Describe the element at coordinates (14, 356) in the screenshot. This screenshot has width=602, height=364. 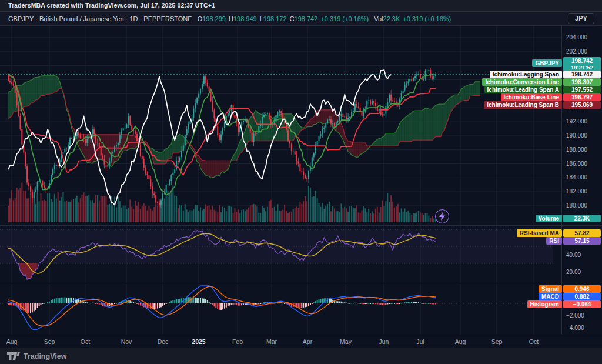
I see `tradingview-logo-icon` at that location.